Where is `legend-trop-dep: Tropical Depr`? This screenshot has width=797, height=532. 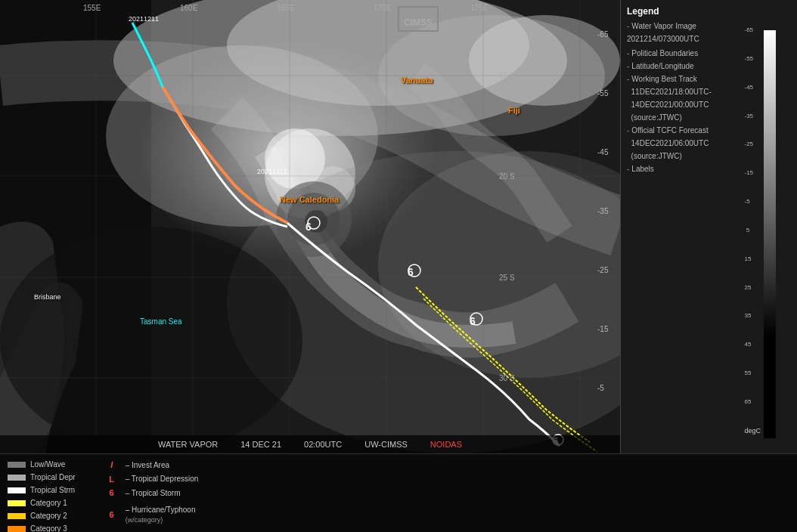 legend-trop-dep: Tropical Depr is located at coordinates (42, 478).